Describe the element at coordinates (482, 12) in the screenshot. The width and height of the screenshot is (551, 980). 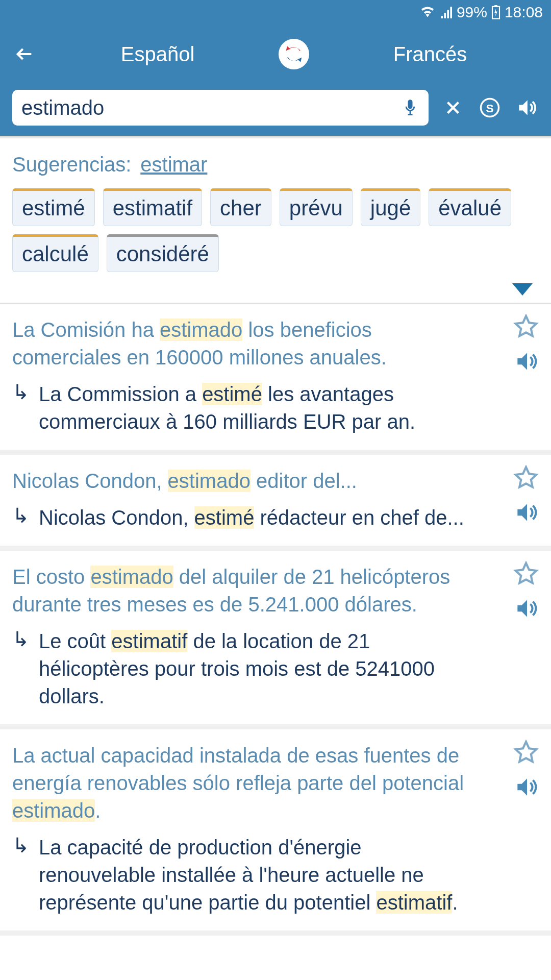
I see `status-icons: 99% 18:08` at that location.